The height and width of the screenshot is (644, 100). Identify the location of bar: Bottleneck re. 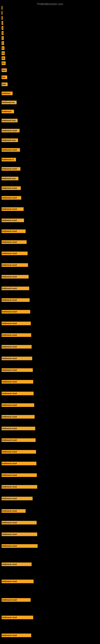
(9, 160).